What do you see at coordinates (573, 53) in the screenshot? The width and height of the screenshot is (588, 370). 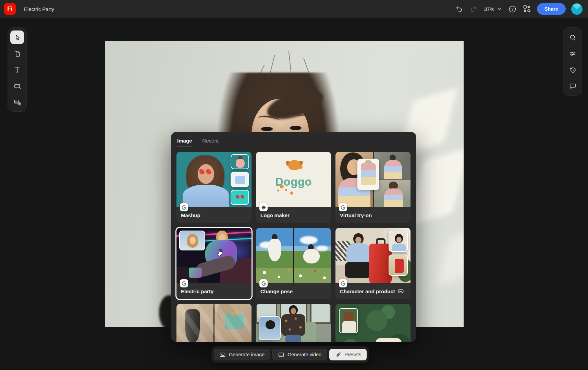 I see `adjustments-icon` at bounding box center [573, 53].